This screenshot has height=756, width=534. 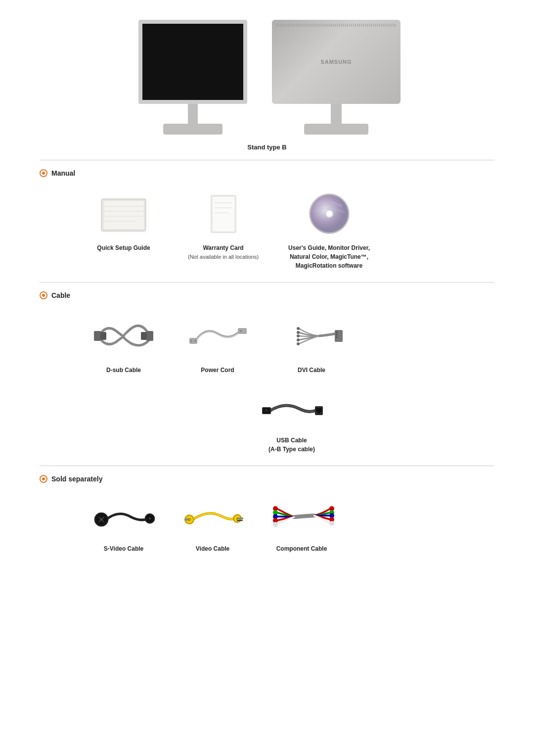 I want to click on dsub-cable-image, so click(x=124, y=336).